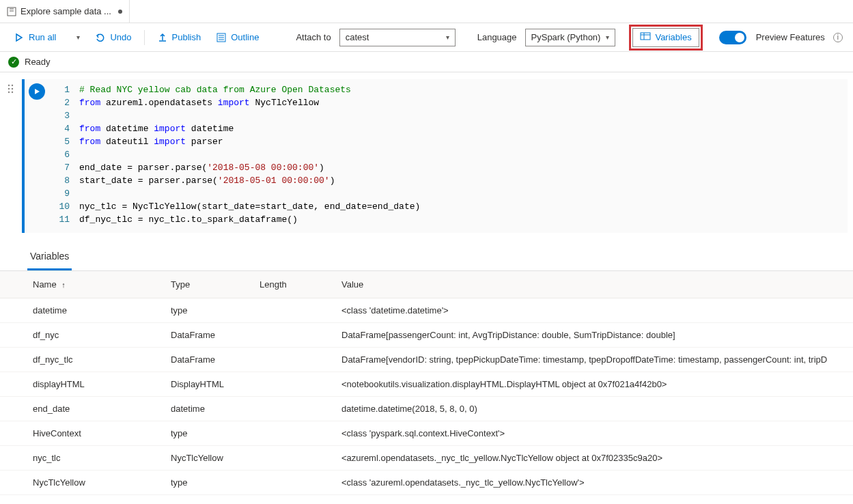 This screenshot has width=853, height=504. What do you see at coordinates (463, 90) in the screenshot?
I see `code-line: # Read NYC yellow cab data from Azure Op…` at bounding box center [463, 90].